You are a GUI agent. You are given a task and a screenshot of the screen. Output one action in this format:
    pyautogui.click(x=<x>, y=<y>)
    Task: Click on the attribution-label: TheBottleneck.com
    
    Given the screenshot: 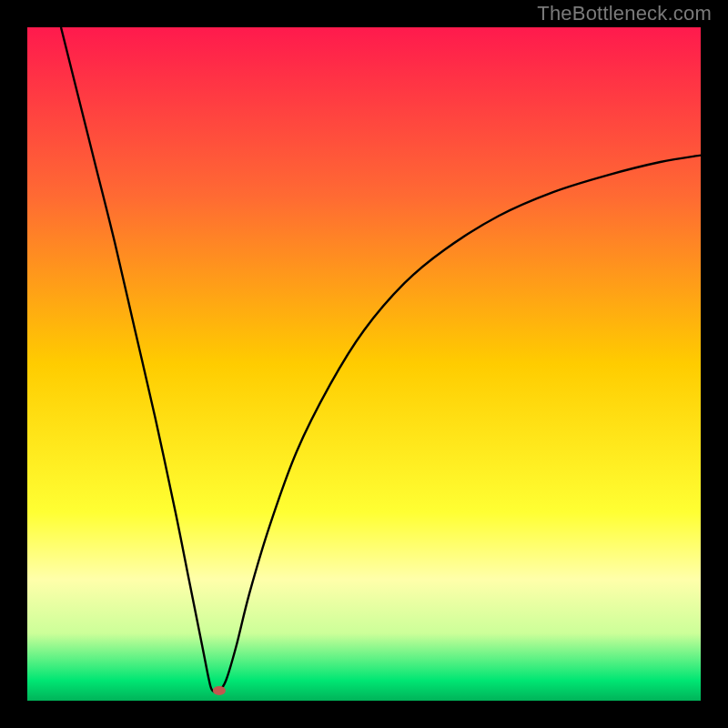 What is the action you would take?
    pyautogui.click(x=624, y=14)
    